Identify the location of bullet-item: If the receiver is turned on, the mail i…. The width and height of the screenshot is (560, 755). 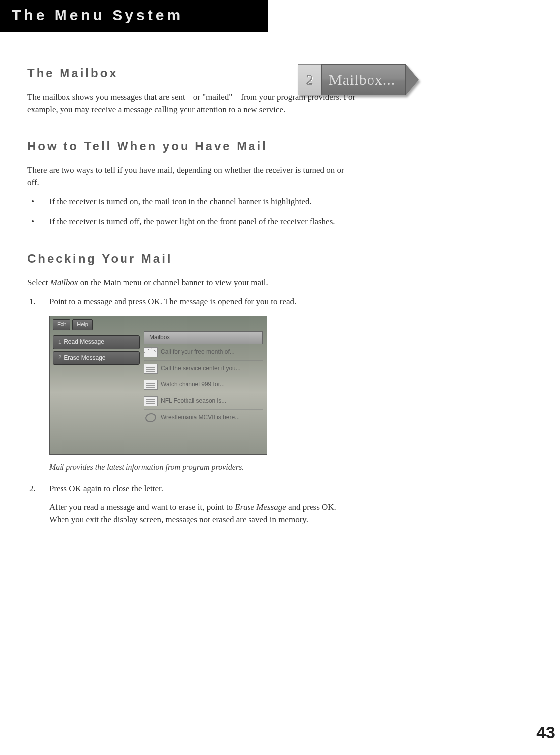
(192, 202).